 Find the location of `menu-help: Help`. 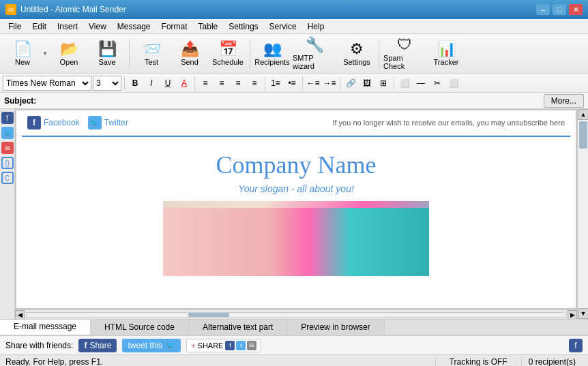

menu-help: Help is located at coordinates (317, 27).